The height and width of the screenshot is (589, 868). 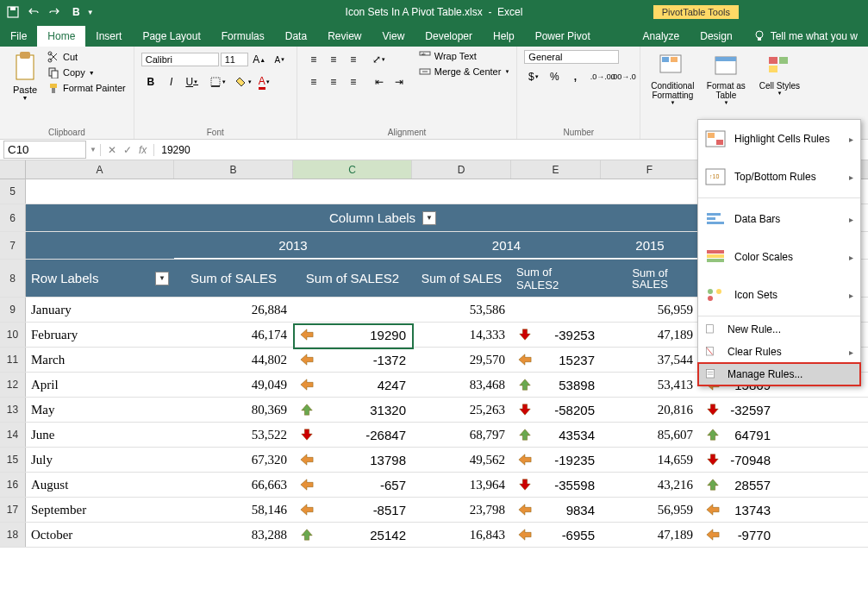 I want to click on tab-review: Review, so click(x=345, y=36).